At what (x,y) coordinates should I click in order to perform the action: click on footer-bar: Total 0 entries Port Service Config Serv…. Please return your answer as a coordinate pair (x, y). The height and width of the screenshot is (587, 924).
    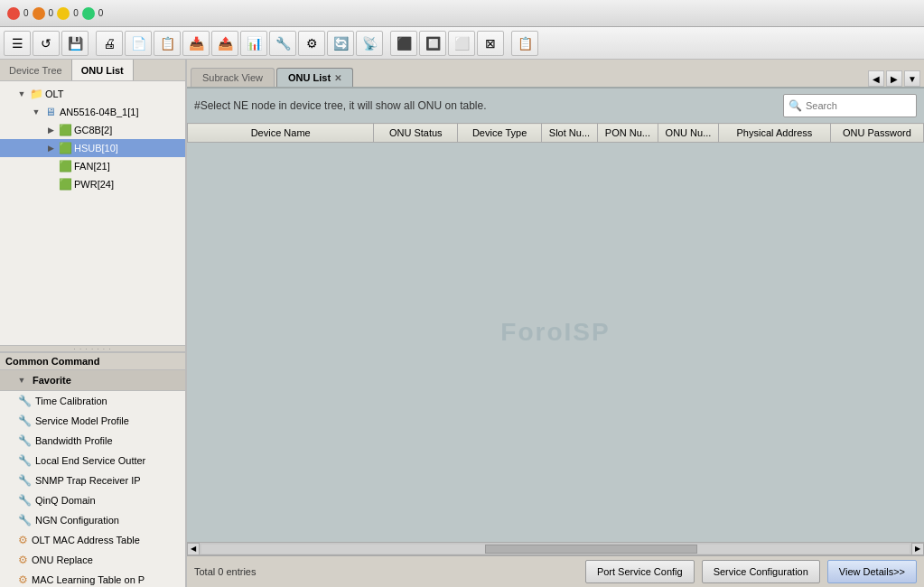
    Looking at the image, I should click on (555, 571).